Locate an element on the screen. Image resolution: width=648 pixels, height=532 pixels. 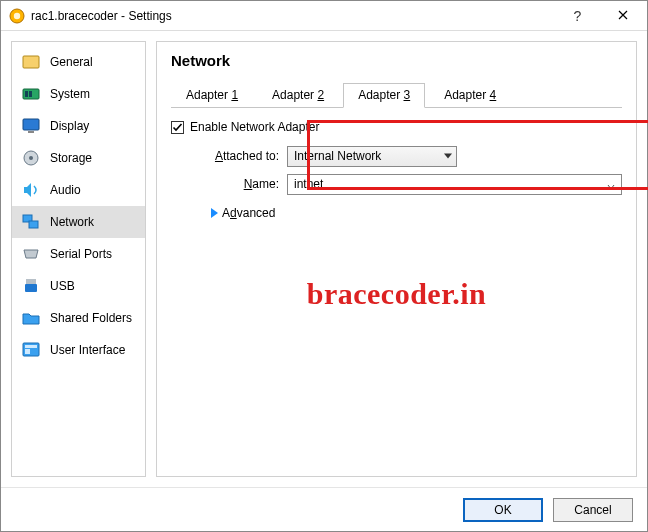
sidebar-item-general: General is located at coordinates (78, 62).